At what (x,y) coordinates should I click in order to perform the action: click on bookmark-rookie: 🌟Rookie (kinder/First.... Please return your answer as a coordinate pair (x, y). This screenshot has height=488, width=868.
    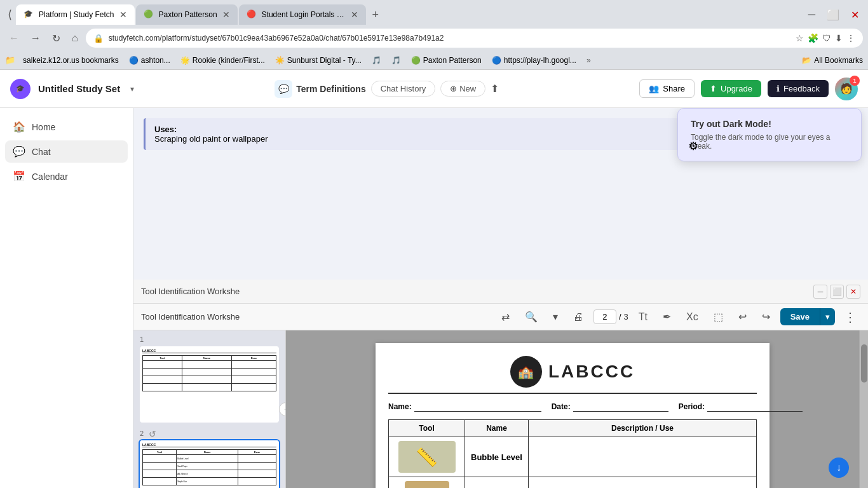
    Looking at the image, I should click on (222, 60).